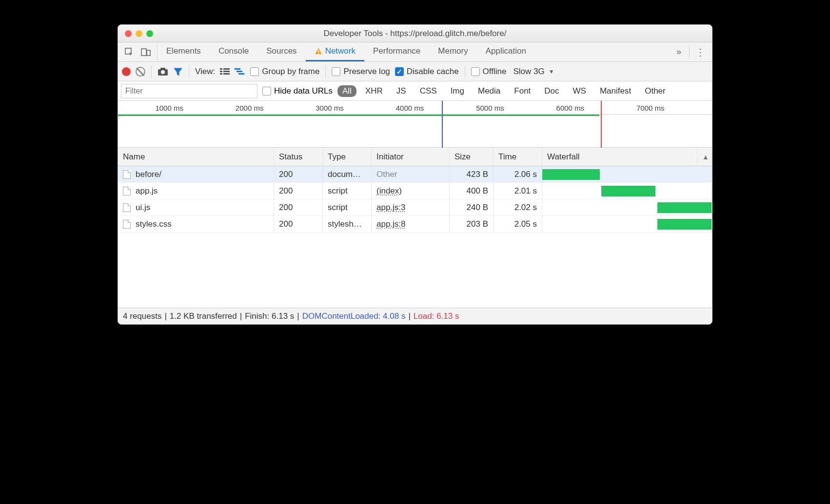  Describe the element at coordinates (436, 316) in the screenshot. I see `status-load: Load: 6.13 s` at that location.